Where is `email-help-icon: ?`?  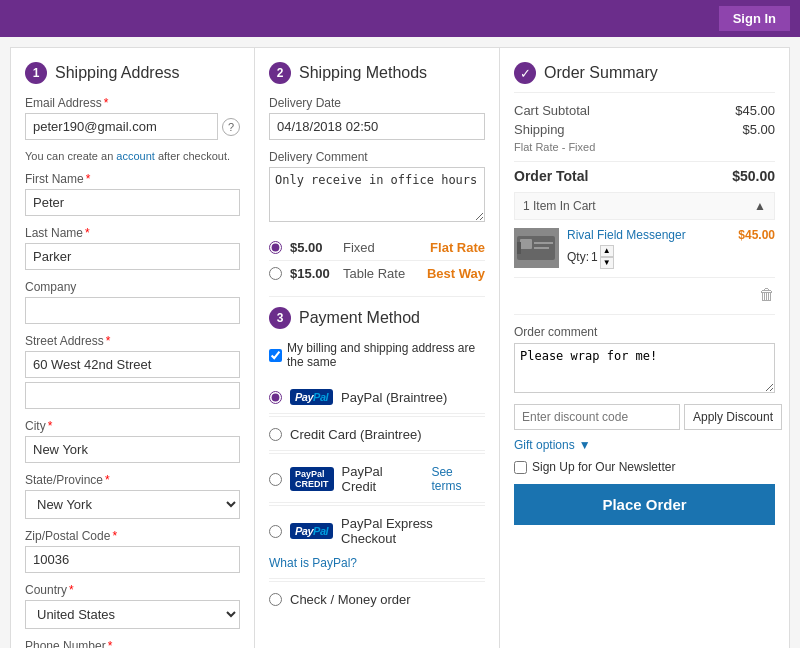 email-help-icon: ? is located at coordinates (231, 127).